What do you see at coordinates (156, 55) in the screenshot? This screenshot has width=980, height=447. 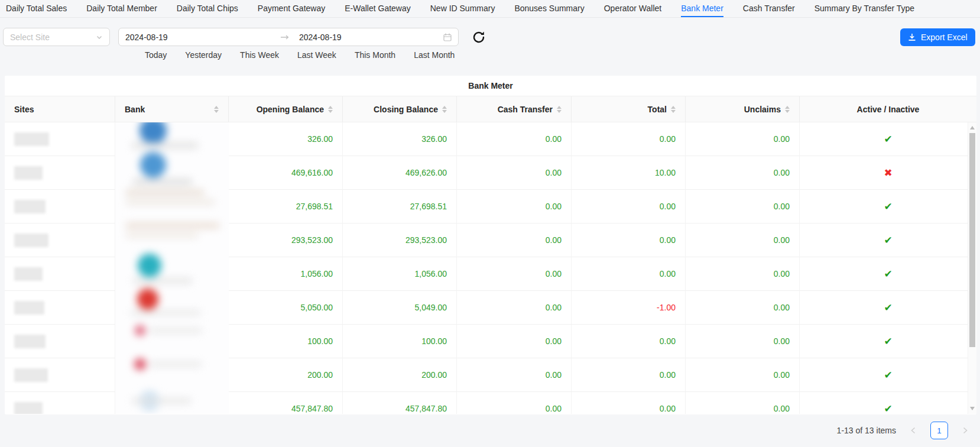 I see `quick-range-today: Today` at bounding box center [156, 55].